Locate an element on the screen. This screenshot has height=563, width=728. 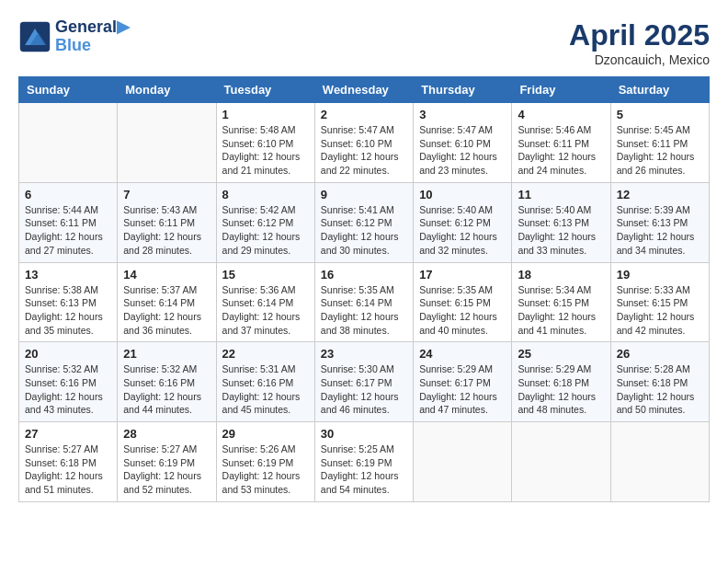
day-info: Sunrise: 5:25 AMSunset: 6:19 PMDaylight:… is located at coordinates (364, 469).